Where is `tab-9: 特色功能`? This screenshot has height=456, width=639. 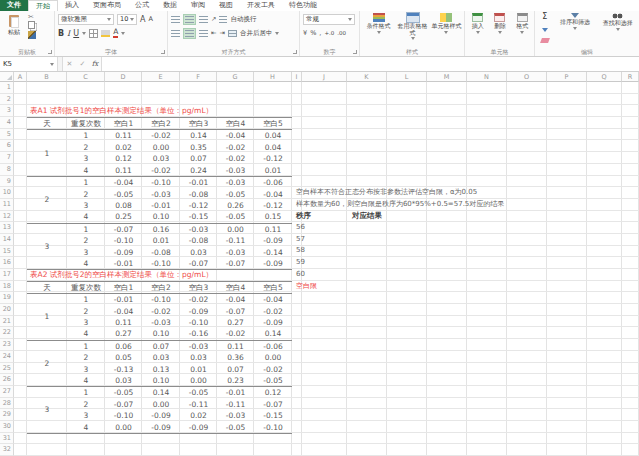
tab-9: 特色功能 is located at coordinates (303, 6).